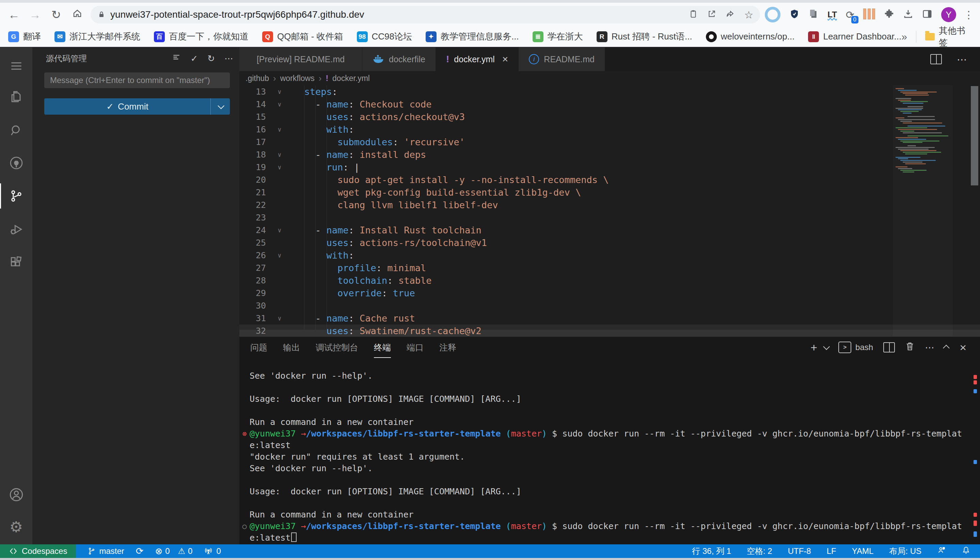 The height and width of the screenshot is (560, 980). Describe the element at coordinates (711, 551) in the screenshot. I see `cursor-position: 行 36, 列 1` at that location.